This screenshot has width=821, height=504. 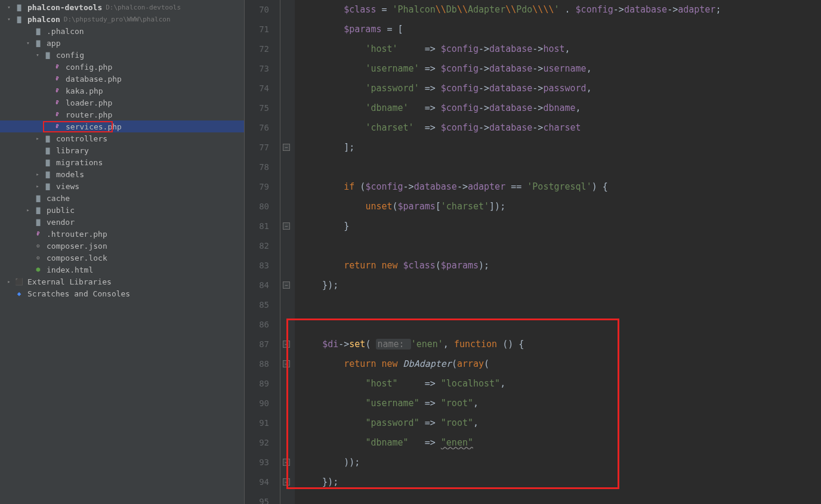 What do you see at coordinates (94, 79) in the screenshot?
I see `tree-item-label: database.php` at bounding box center [94, 79].